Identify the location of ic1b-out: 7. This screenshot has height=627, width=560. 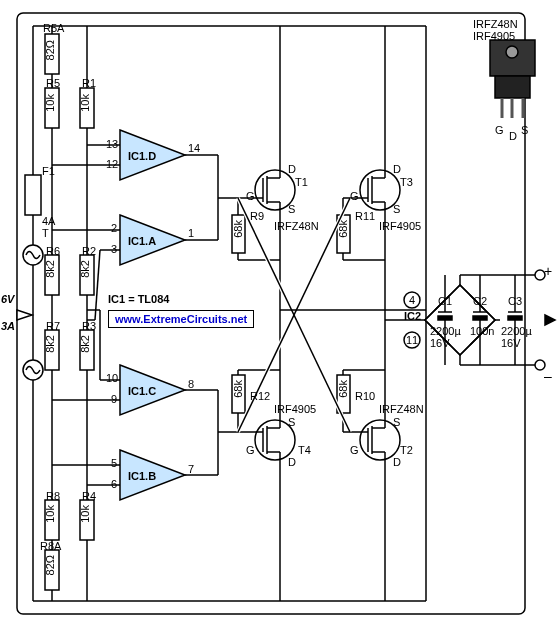
(191, 469).